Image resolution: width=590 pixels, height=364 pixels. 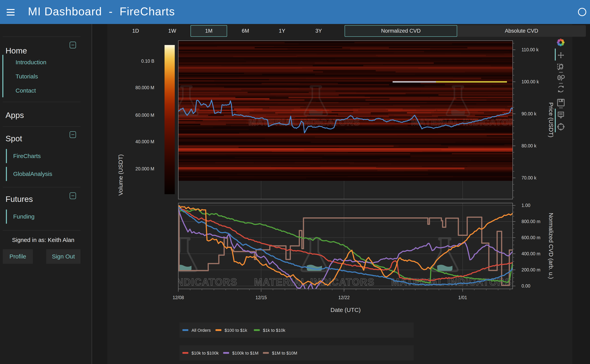 What do you see at coordinates (245, 353) in the screenshot?
I see `svg-text: $100k to $1M` at bounding box center [245, 353].